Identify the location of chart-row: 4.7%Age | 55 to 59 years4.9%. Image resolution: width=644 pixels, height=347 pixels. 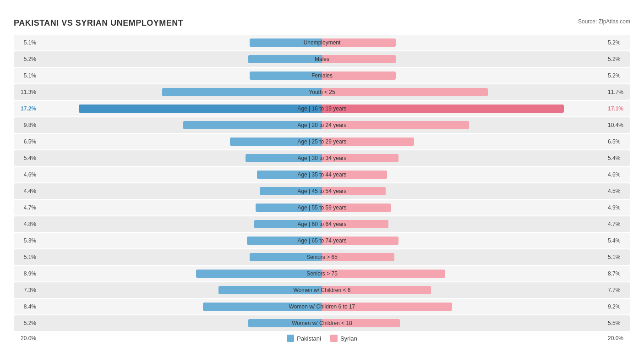
(322, 208).